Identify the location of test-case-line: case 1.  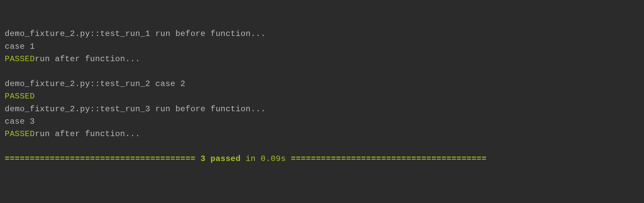
(20, 46).